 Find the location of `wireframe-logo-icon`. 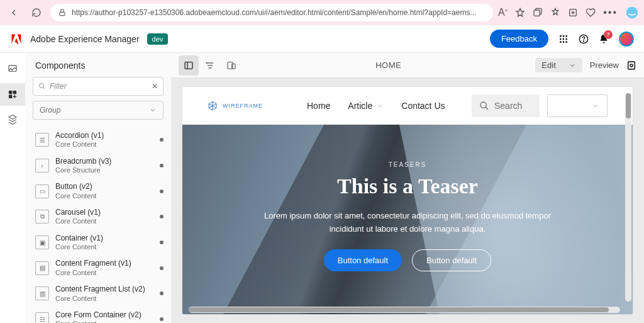

wireframe-logo-icon is located at coordinates (213, 106).